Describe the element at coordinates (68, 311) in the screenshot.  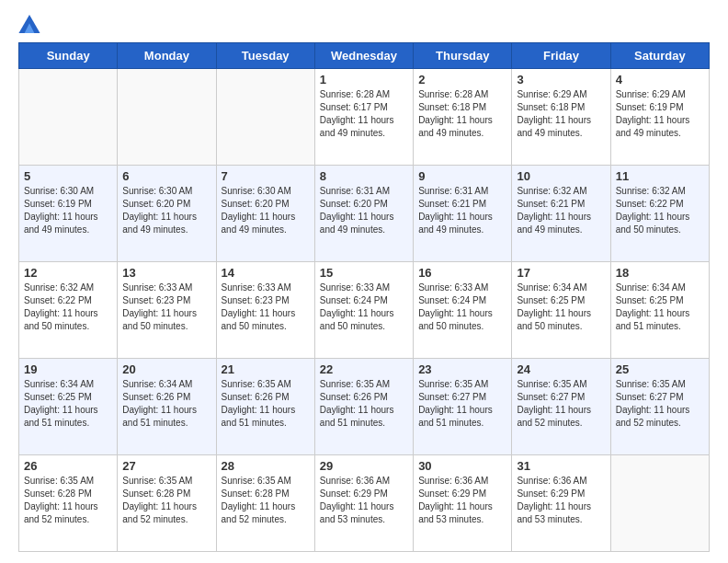
I see `calendar-cell: 12Sunrise: 6:32 AM Sunset: 6:22 PM Dayli…` at that location.